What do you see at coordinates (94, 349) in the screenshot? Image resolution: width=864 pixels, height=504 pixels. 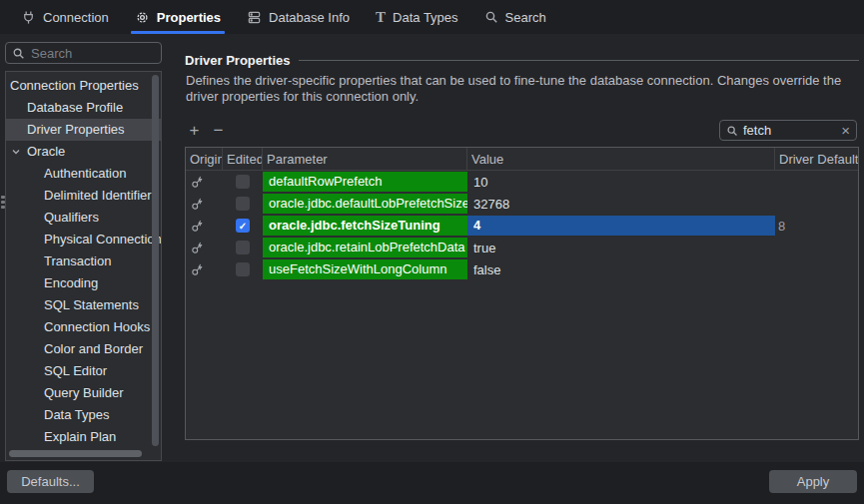 I see `sidebar-item-label: Color and Border` at bounding box center [94, 349].